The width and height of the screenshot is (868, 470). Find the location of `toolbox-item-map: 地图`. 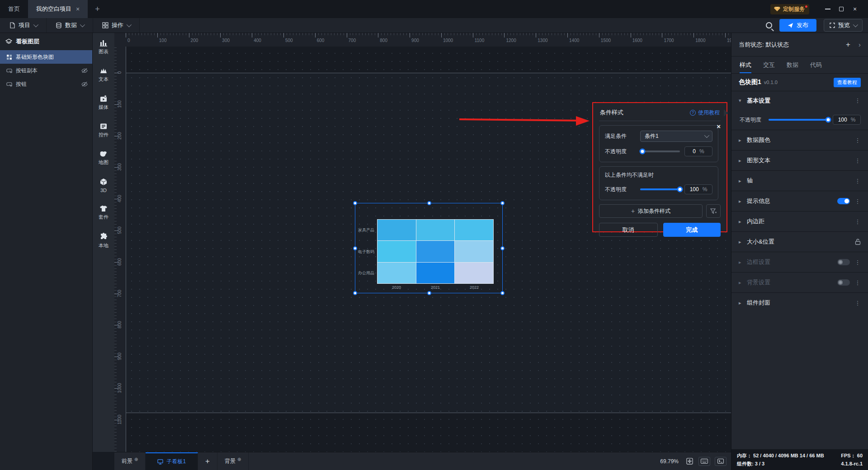

toolbox-item-map: 地图 is located at coordinates (104, 158).